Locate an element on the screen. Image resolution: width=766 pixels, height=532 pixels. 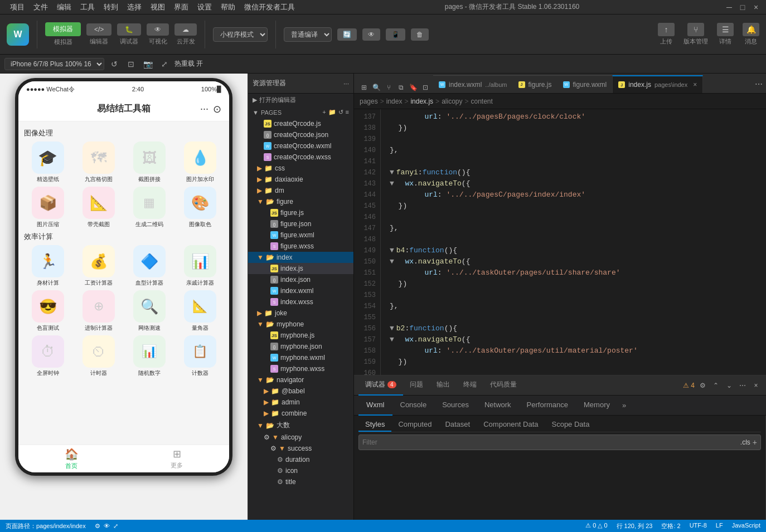
folder-daxiaoxie: ▶ 📁 daxiaoxie is located at coordinates (301, 179).